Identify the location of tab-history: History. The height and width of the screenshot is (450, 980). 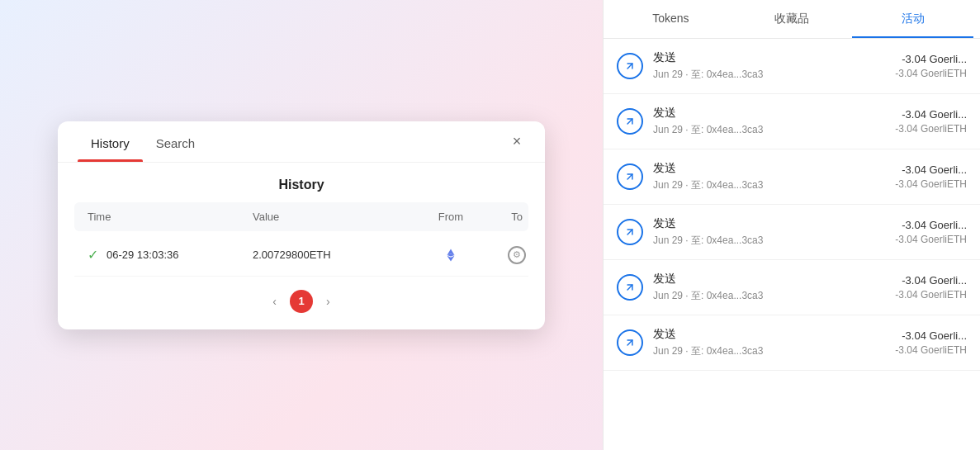
(111, 142).